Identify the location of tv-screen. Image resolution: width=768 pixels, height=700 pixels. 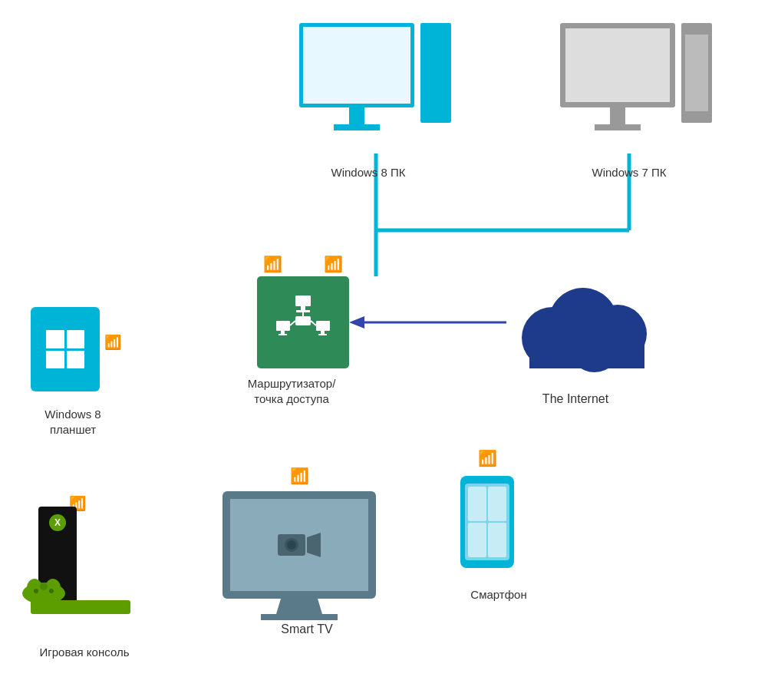
(299, 545).